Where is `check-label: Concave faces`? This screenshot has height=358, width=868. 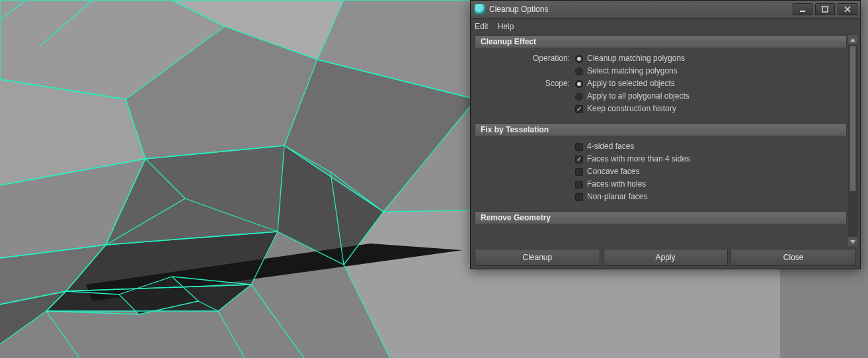 check-label: Concave faces is located at coordinates (613, 172).